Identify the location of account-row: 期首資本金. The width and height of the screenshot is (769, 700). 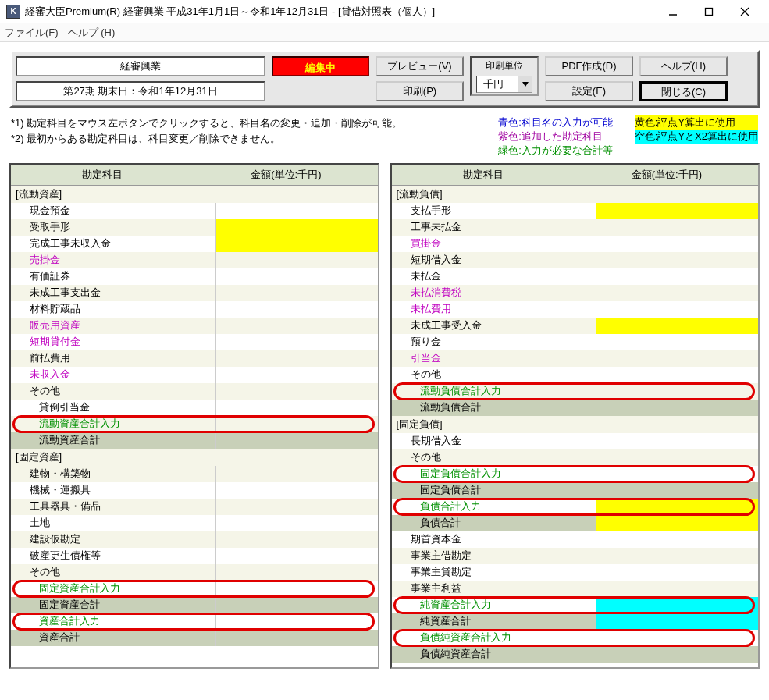
(575, 540).